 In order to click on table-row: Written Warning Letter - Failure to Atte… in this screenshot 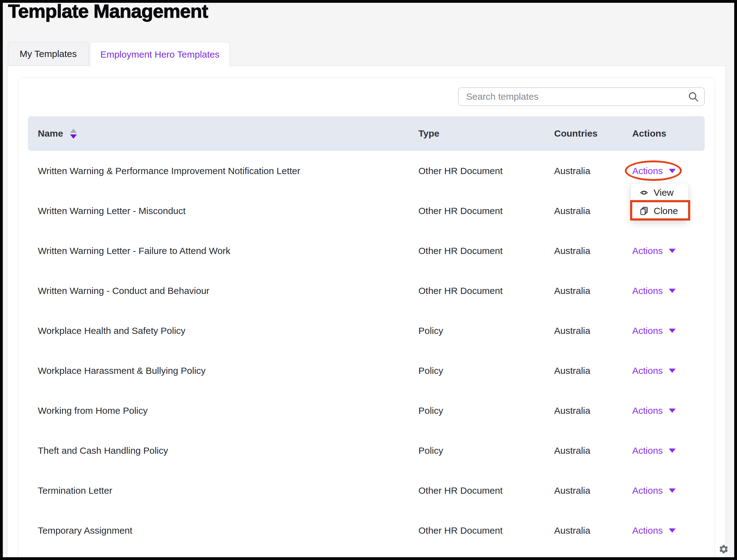, I will do `click(366, 251)`.